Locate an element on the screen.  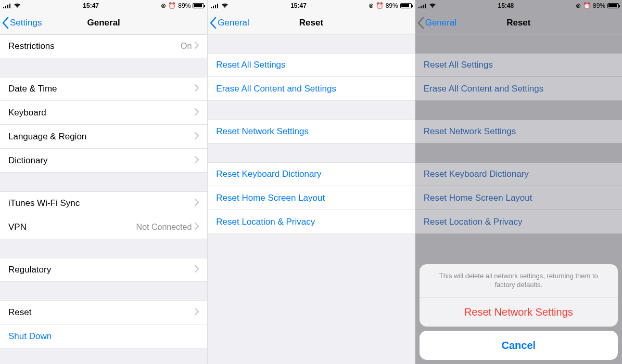
row-language-region: Language & Region is located at coordinates (104, 137).